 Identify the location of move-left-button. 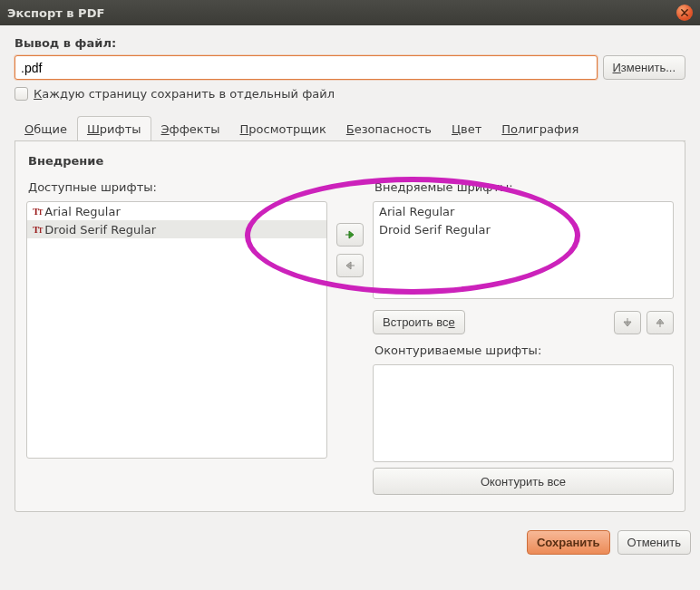
(350, 266).